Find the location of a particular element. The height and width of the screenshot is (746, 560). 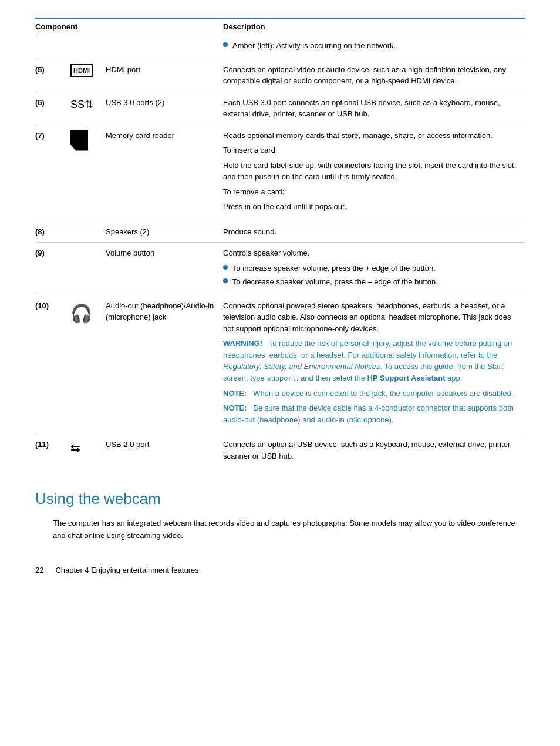

component-number: (5) is located at coordinates (40, 69).